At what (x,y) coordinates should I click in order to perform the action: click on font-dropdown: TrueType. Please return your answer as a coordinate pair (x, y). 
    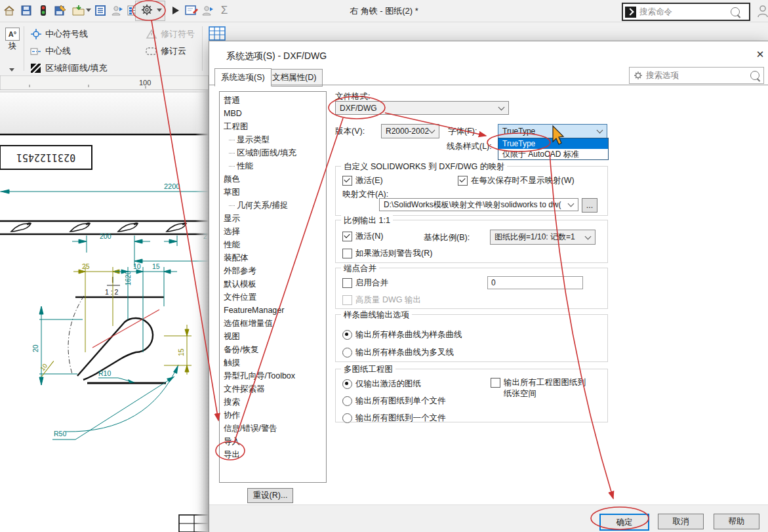
    Looking at the image, I should click on (552, 131).